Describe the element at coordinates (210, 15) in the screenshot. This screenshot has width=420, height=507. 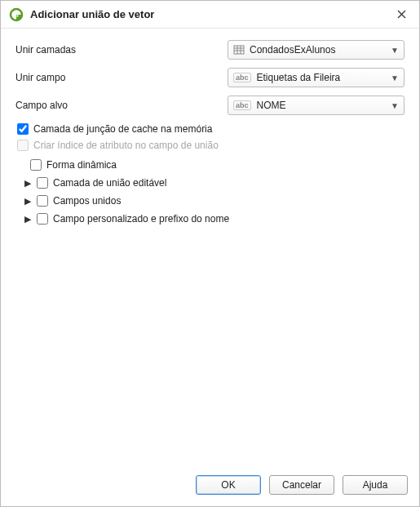
I see `titlebar: Adicionar união de vetor` at that location.